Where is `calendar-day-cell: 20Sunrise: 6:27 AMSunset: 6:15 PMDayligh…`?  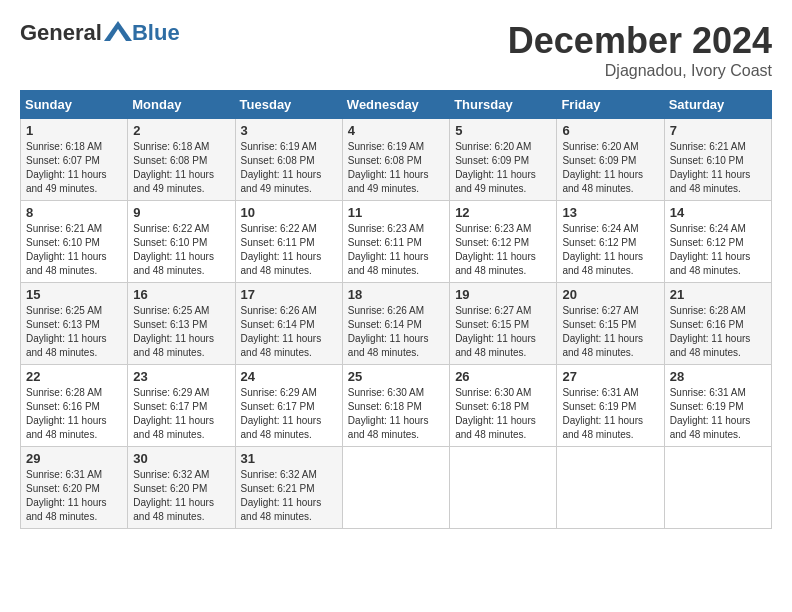
calendar-day-cell: 20Sunrise: 6:27 AMSunset: 6:15 PMDayligh… is located at coordinates (610, 324).